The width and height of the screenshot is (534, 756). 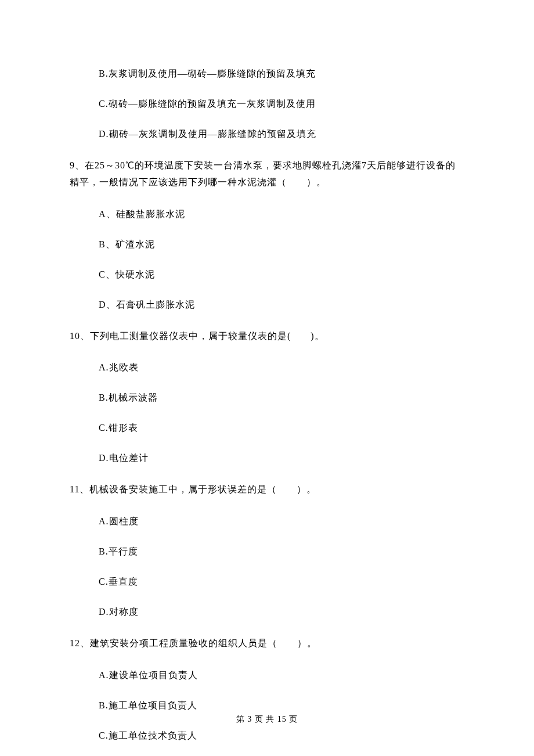 What do you see at coordinates (282, 214) in the screenshot?
I see `q9-option-a: A、硅酸盐膨胀水泥` at bounding box center [282, 214].